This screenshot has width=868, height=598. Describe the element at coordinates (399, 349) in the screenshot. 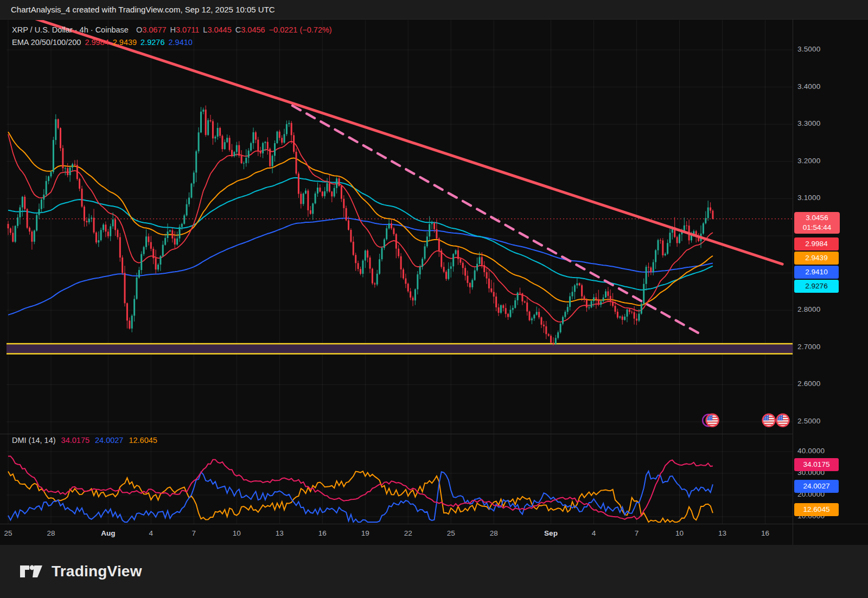

I see `support-zone` at that location.